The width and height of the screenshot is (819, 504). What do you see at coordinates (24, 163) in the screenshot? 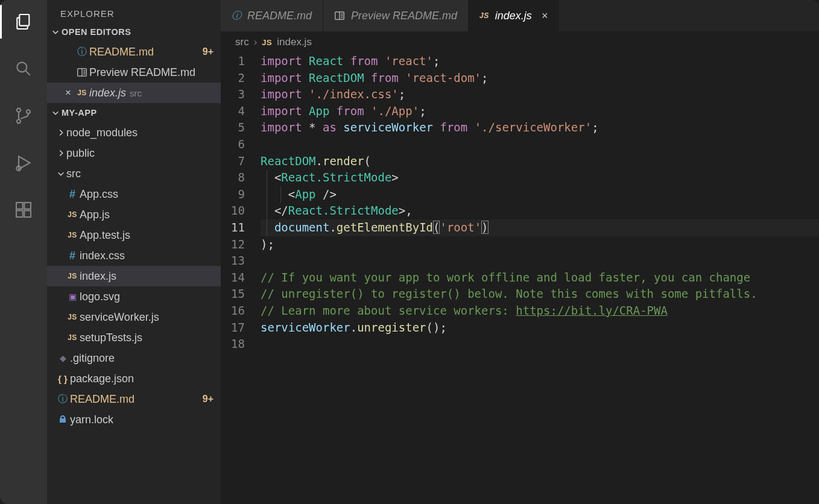
I see `activity-debug` at bounding box center [24, 163].